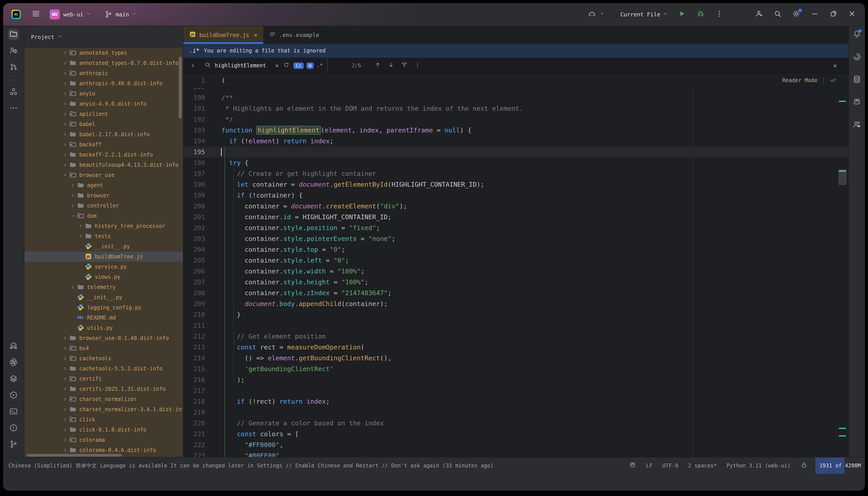 This screenshot has width=868, height=496. Describe the element at coordinates (120, 14) in the screenshot. I see `branch-selector: main` at that location.